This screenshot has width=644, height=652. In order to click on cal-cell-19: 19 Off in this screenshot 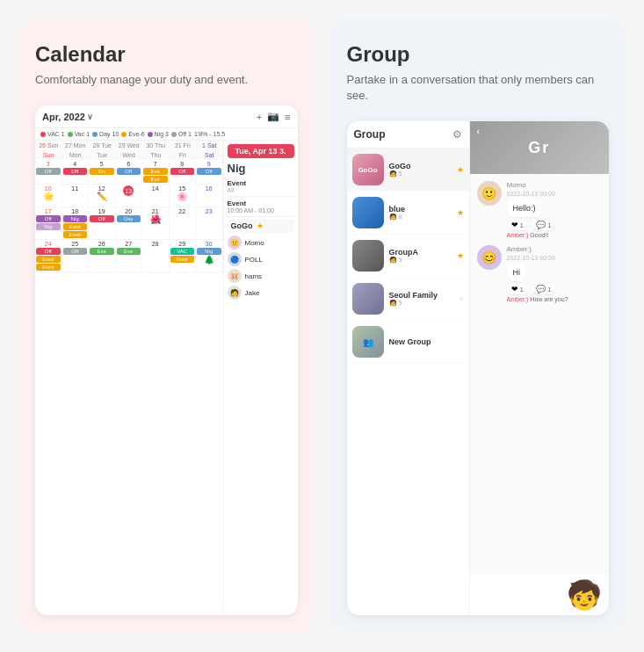, I will do `click(102, 223)`.